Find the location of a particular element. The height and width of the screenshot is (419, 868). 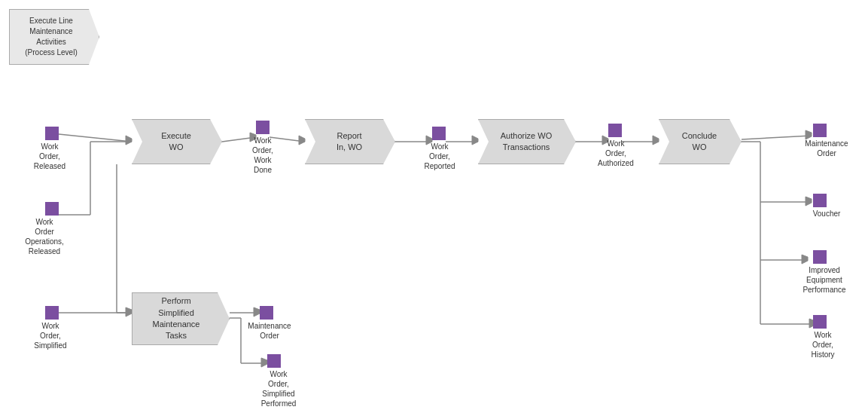

wo-operations-released-icon is located at coordinates (52, 209).